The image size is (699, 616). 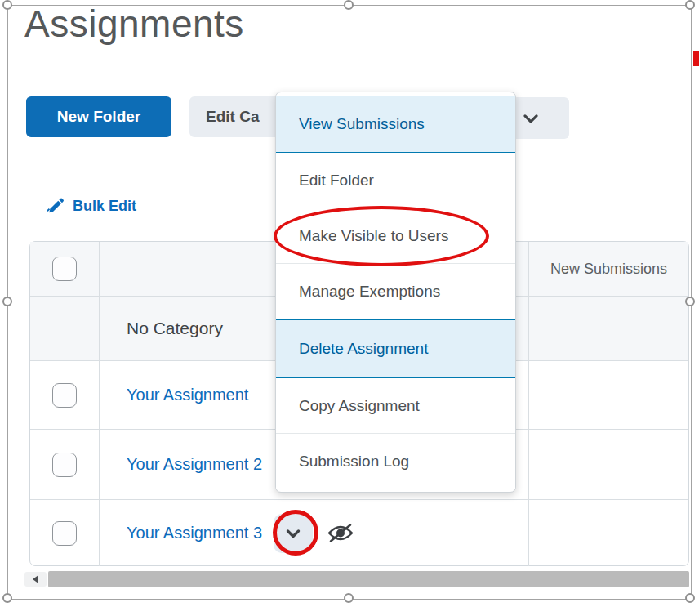 What do you see at coordinates (349, 598) in the screenshot?
I see `selection-handle-bottom-center` at bounding box center [349, 598].